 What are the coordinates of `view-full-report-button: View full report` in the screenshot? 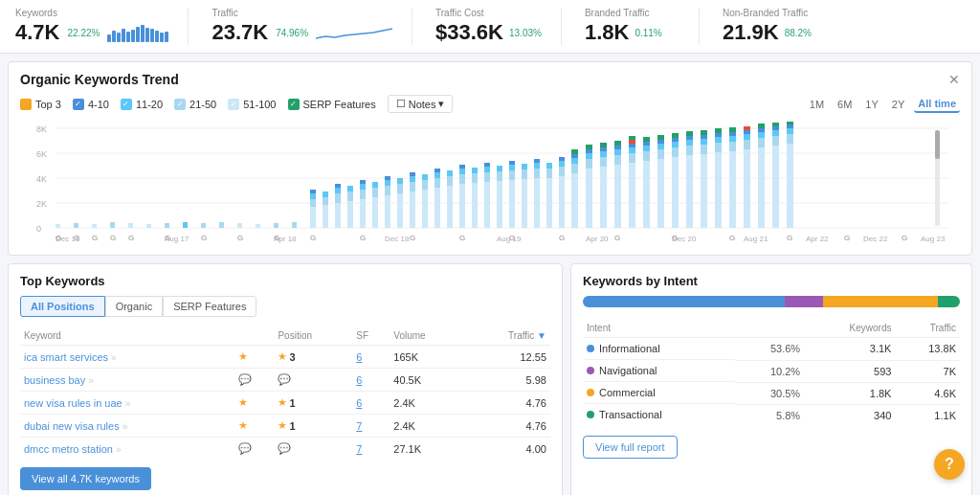 It's located at (630, 447).